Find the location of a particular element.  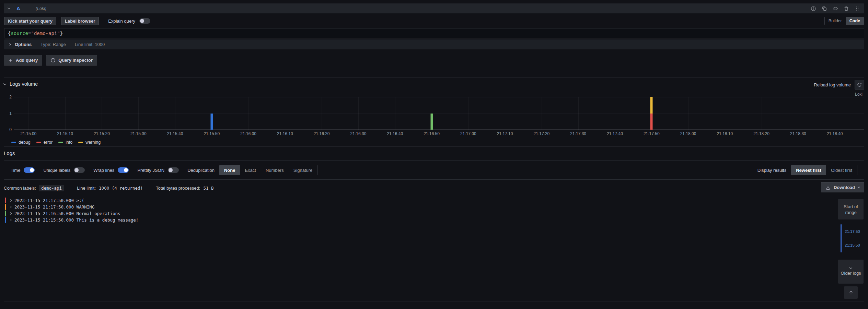

dedup-numbers: Numbers is located at coordinates (275, 170).